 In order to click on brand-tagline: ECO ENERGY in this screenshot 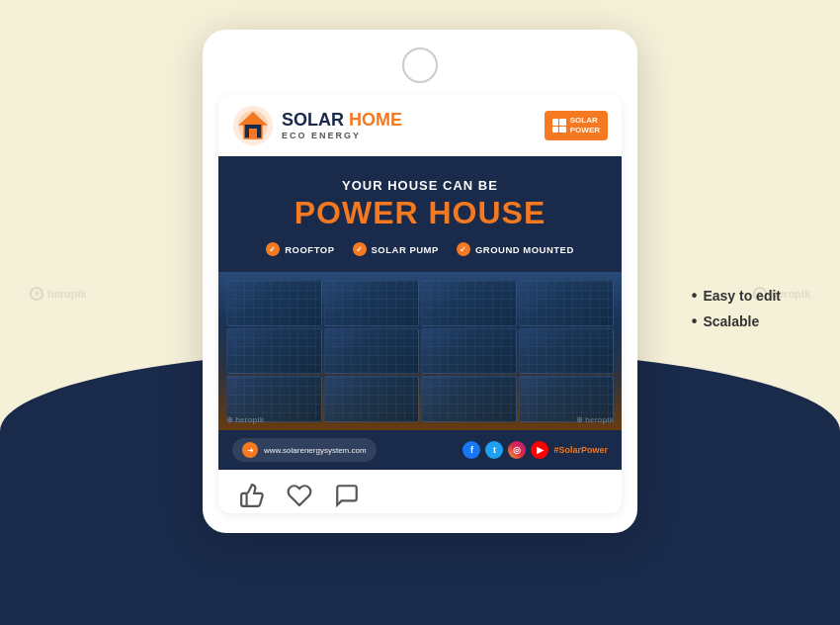, I will do `click(342, 135)`.